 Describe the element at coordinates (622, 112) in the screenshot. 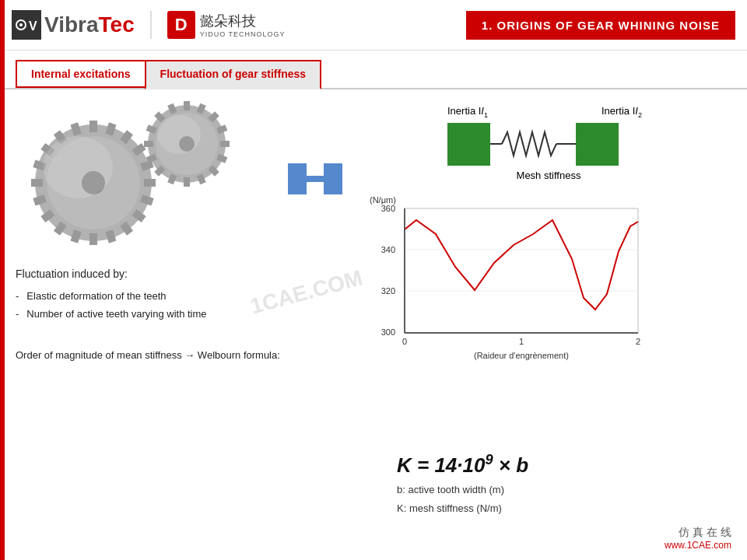

I see `inertia2-label: Inertia II2` at that location.